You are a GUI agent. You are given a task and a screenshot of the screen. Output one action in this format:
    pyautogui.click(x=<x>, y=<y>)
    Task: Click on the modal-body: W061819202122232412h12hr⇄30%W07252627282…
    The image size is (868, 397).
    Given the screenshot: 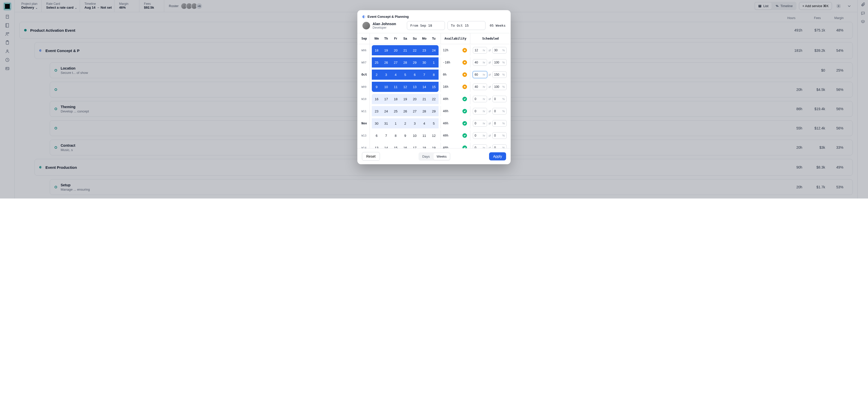 What is the action you would take?
    pyautogui.click(x=434, y=96)
    